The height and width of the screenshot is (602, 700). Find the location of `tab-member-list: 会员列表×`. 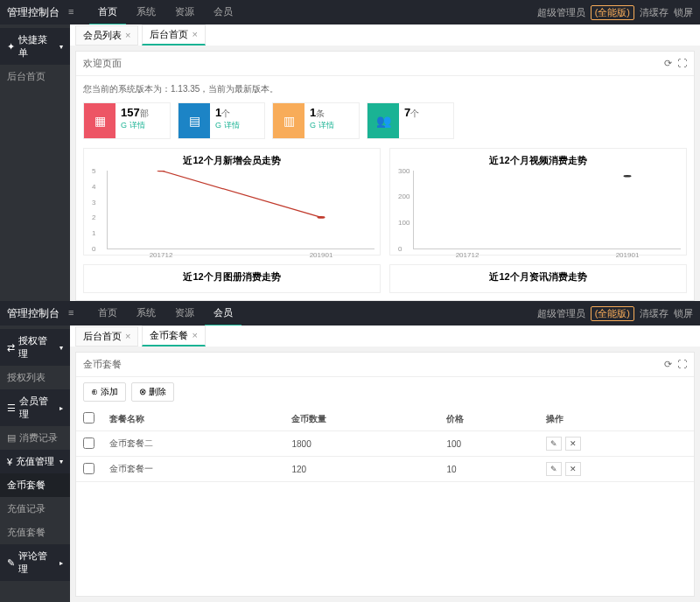

tab-member-list: 会员列表× is located at coordinates (107, 35).